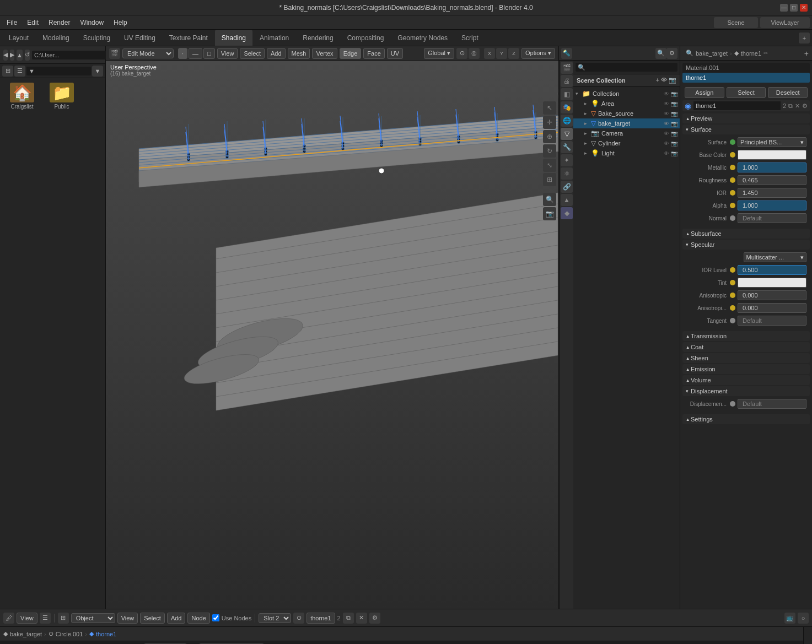 The height and width of the screenshot is (644, 812). I want to click on preview-header: ▸ Preview, so click(746, 118).